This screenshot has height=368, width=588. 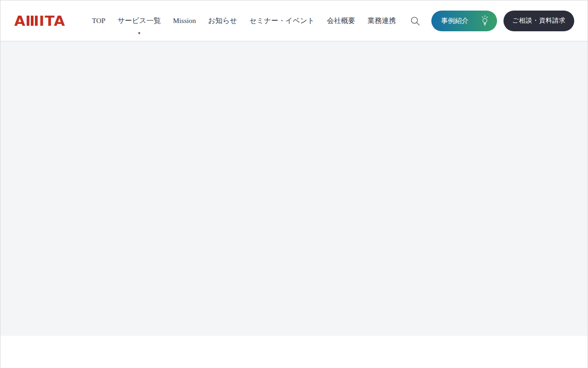 What do you see at coordinates (341, 21) in the screenshot?
I see `nav-item-company: 会社概要` at bounding box center [341, 21].